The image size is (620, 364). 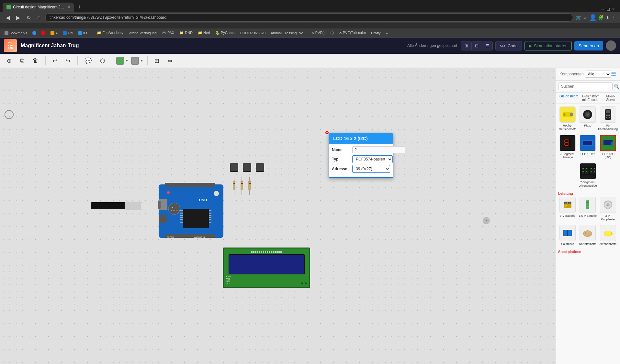 What do you see at coordinates (588, 147) in the screenshot?
I see `component-lcd16x2: LCD 16 x 2` at bounding box center [588, 147].